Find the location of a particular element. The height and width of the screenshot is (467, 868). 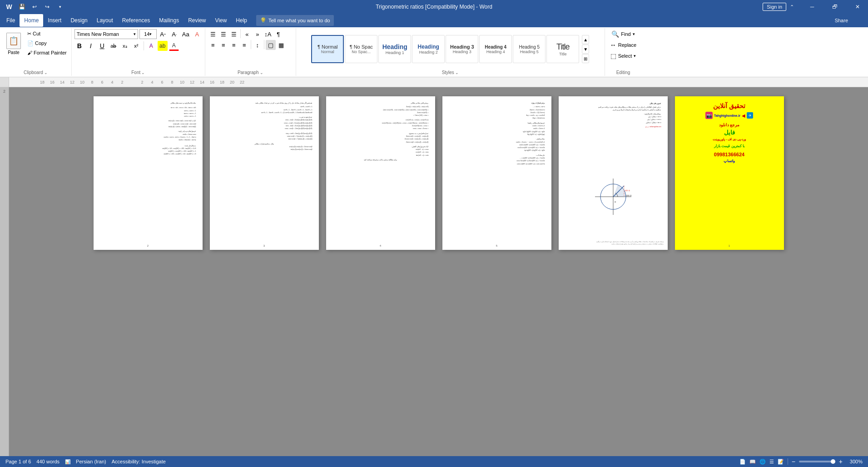

bold-button: B is located at coordinates (79, 46).